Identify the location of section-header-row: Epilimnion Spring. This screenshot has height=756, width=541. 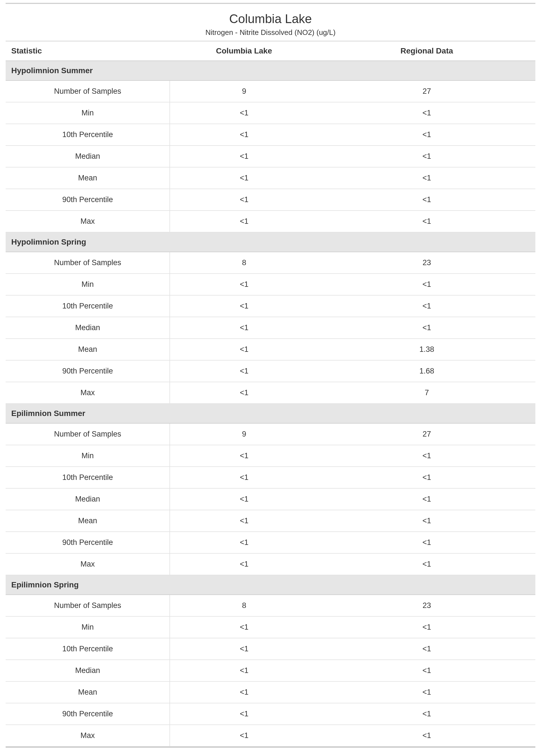
(270, 585).